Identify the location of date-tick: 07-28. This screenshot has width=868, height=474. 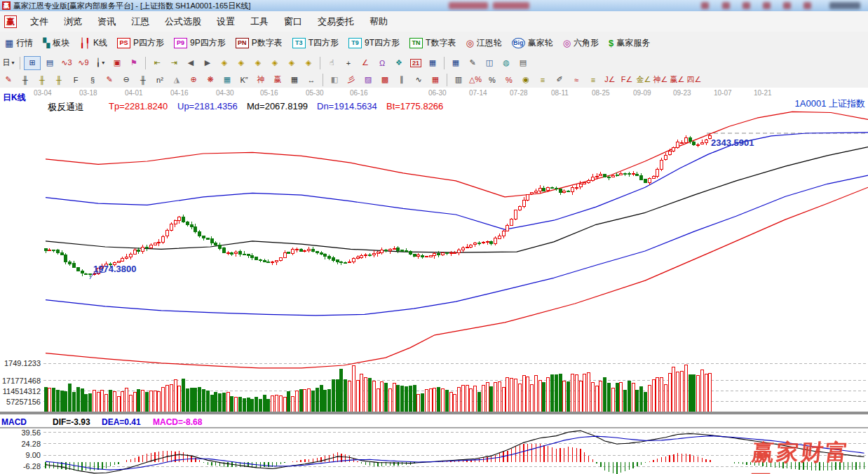
(519, 93).